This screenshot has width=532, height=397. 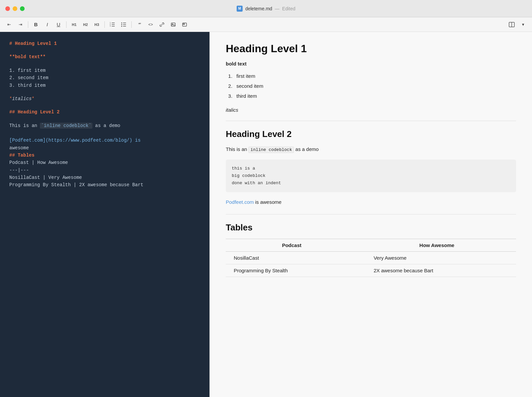 I want to click on preview-link-para: Podfeet.com is awesome, so click(x=371, y=202).